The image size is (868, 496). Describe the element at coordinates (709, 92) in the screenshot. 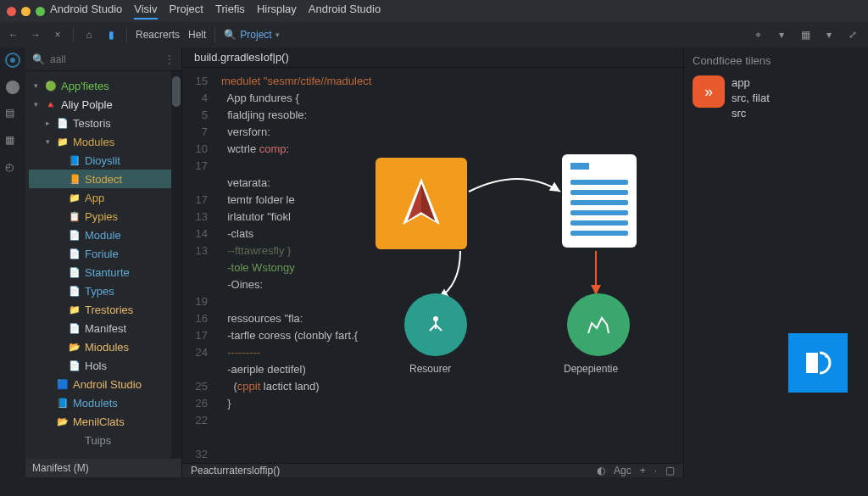

I see `module-icon: »` at that location.